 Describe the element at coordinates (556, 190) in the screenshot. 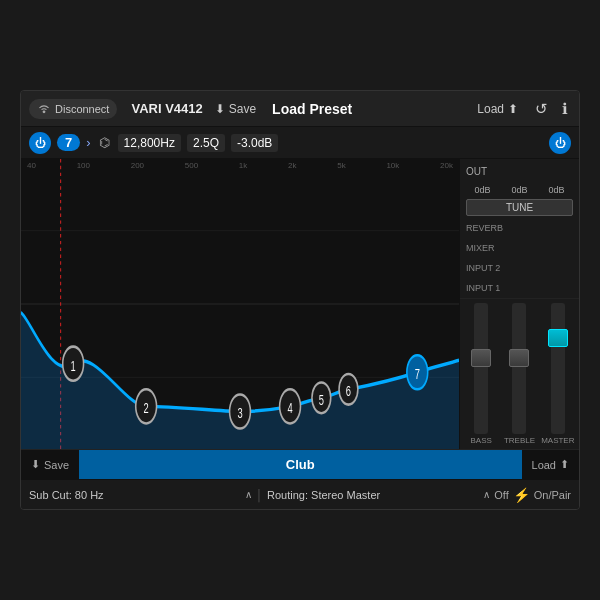

I see `db-master: 0dB` at that location.